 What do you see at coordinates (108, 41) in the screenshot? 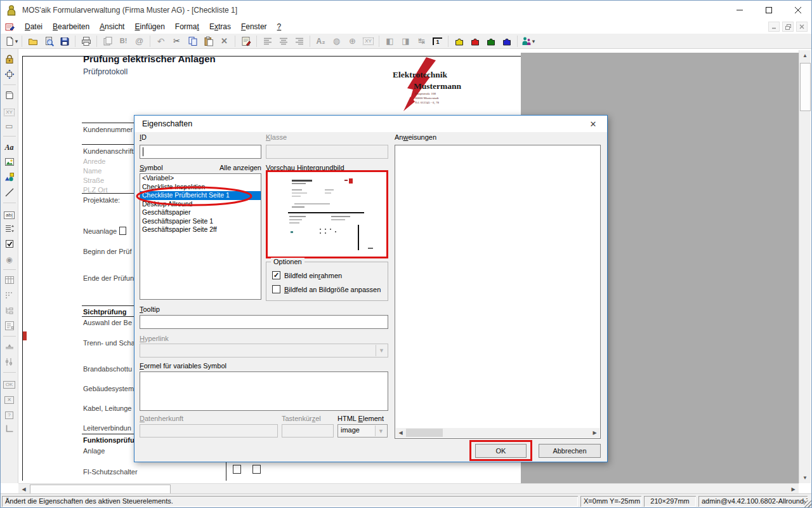
I see `layers-icon` at bounding box center [108, 41].